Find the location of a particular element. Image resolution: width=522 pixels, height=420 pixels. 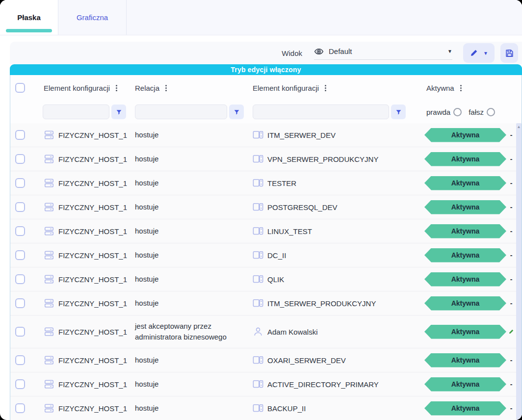

pencil-icon is located at coordinates (474, 53).